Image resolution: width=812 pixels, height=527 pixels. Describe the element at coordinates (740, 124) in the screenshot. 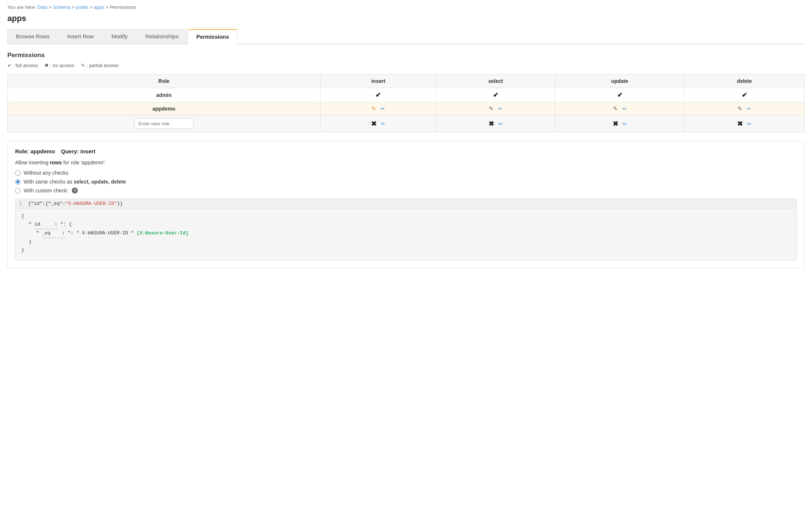

I see `cross-mark-delete: ✖` at that location.